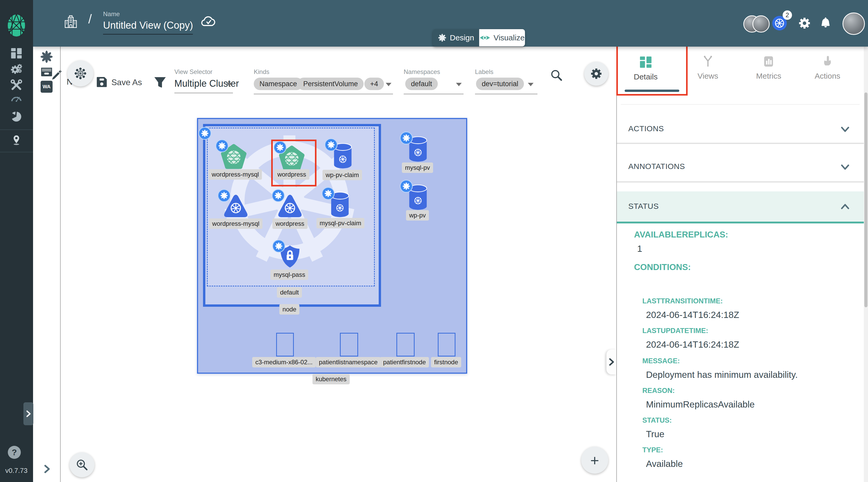 This screenshot has width=868, height=482. Describe the element at coordinates (769, 76) in the screenshot. I see `tab-metrics-label: Metrics` at that location.